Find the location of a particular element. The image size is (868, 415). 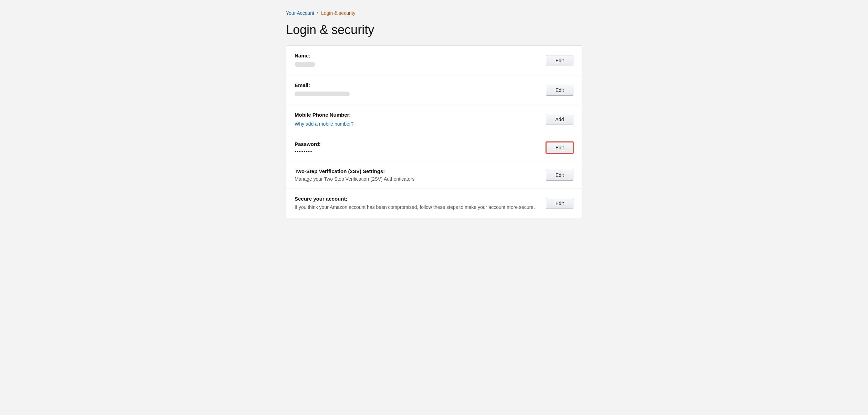

breadcrumb-current: Login & security is located at coordinates (338, 13).